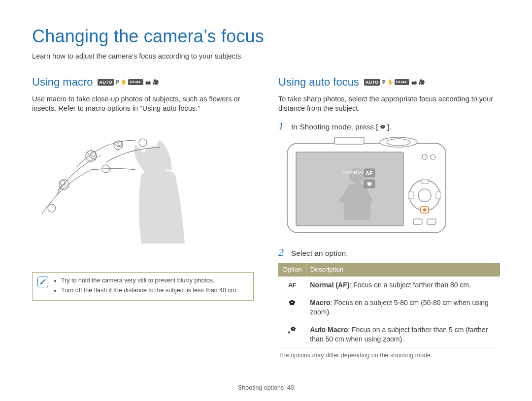 This screenshot has height=401, width=532. Describe the element at coordinates (291, 388) in the screenshot. I see `footer-page-number: 40` at that location.